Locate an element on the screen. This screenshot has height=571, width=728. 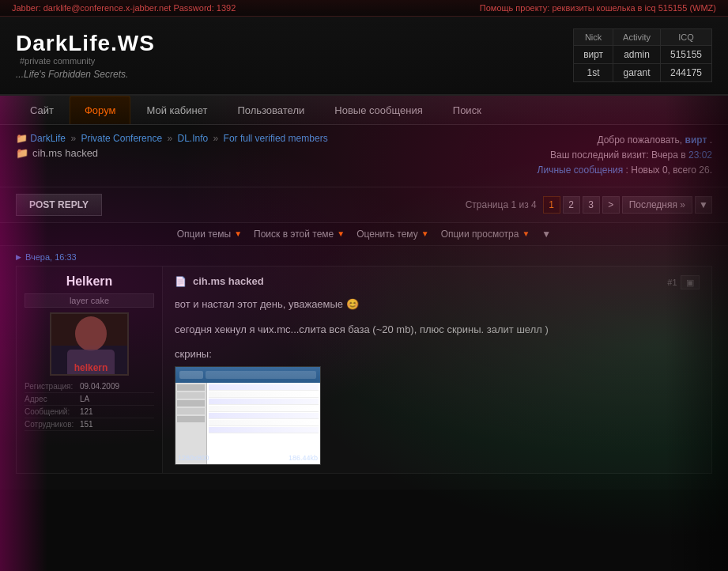
breadcrumb-path: 📁 DarkLife » Private Conference » DL.Inf… is located at coordinates (172, 138).